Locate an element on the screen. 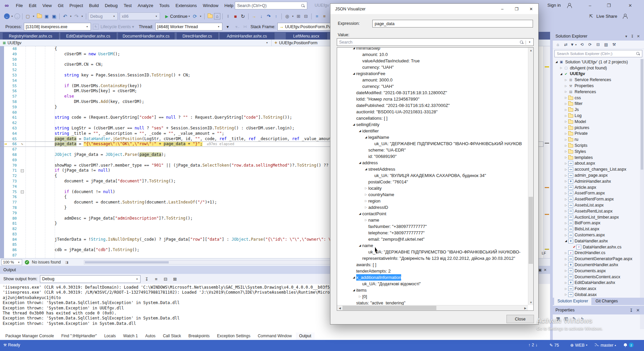 This screenshot has height=351, width=644. json-tree-node: ◢identifier is located at coordinates (432, 131).